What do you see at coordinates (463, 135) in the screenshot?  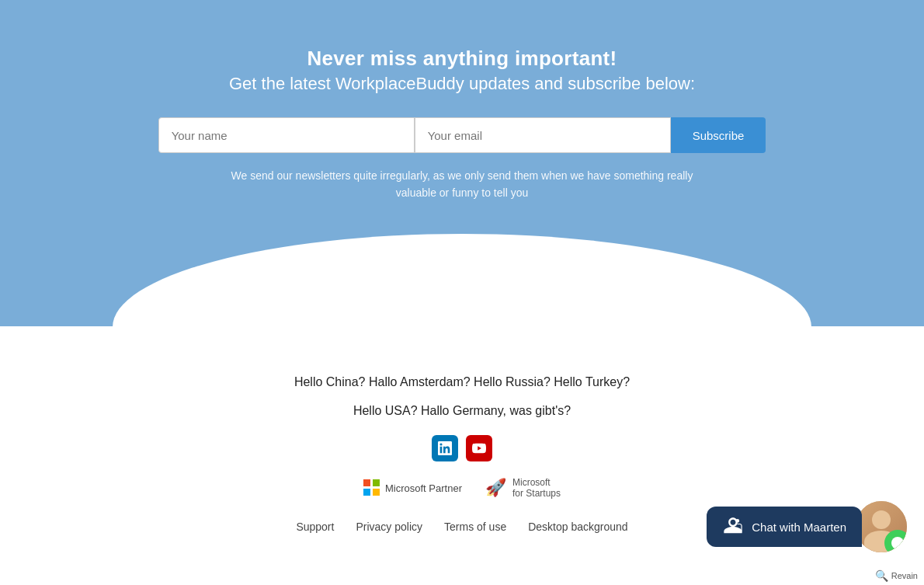 I see `subscribe-form: Subscribe` at bounding box center [463, 135].